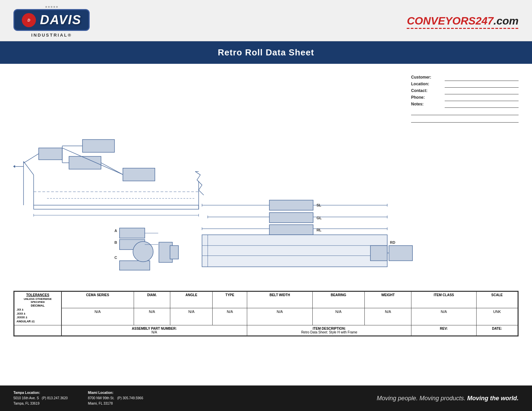  What do you see at coordinates (280, 300) in the screenshot?
I see `belt-width-header: BELT WIDTH` at bounding box center [280, 300].